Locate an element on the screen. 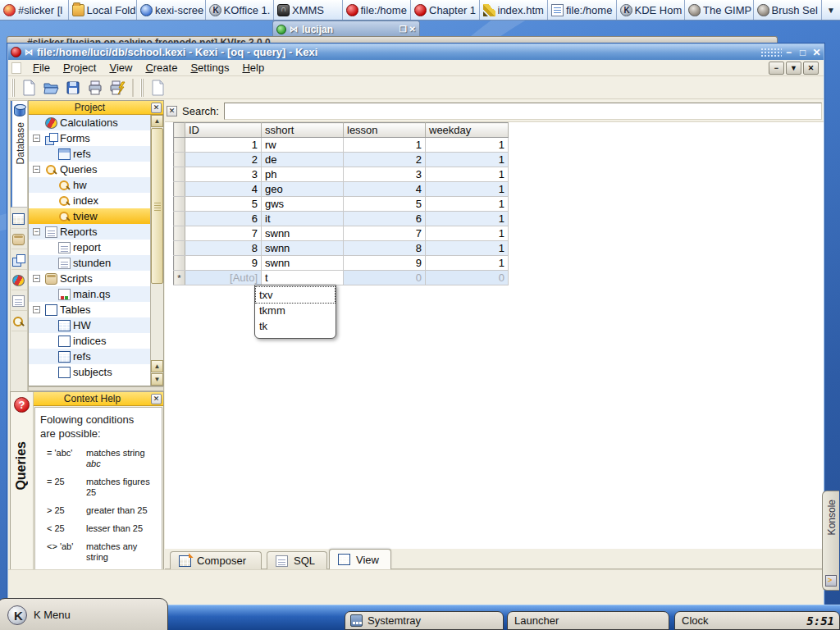 The image size is (840, 630). sidebar-tab-reports is located at coordinates (20, 301).